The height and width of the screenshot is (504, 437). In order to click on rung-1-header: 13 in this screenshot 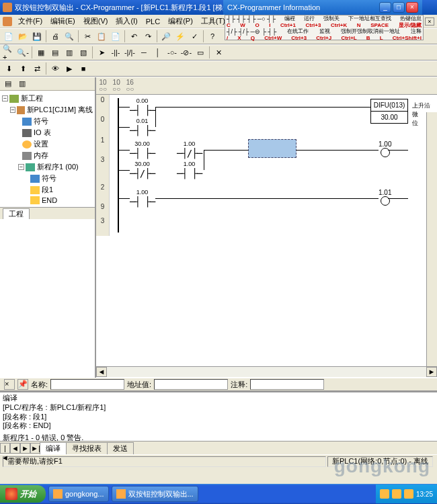, I will do `click(103, 159)`.